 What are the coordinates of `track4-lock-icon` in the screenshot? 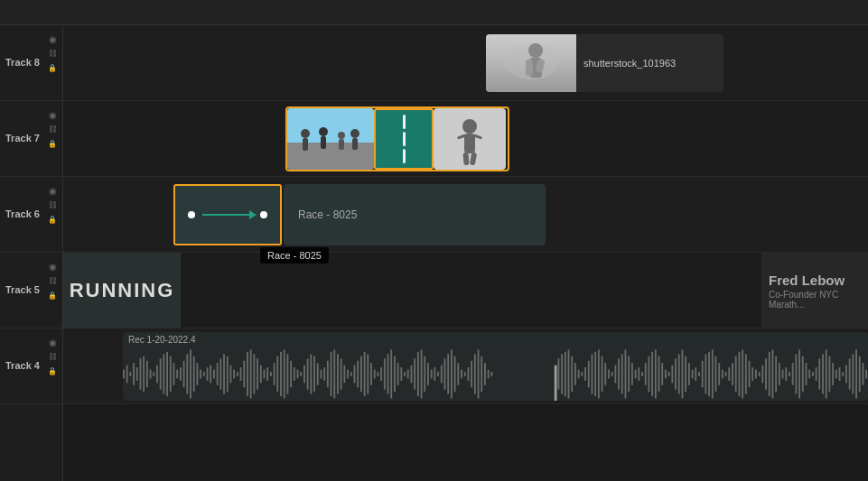 It's located at (52, 371).